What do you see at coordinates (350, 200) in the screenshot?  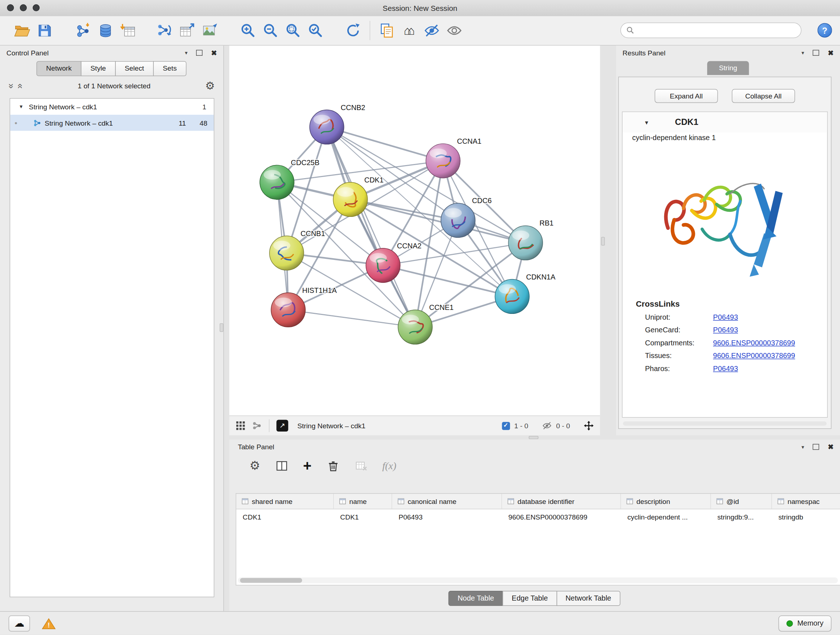 I see `network-node-CDK1` at bounding box center [350, 200].